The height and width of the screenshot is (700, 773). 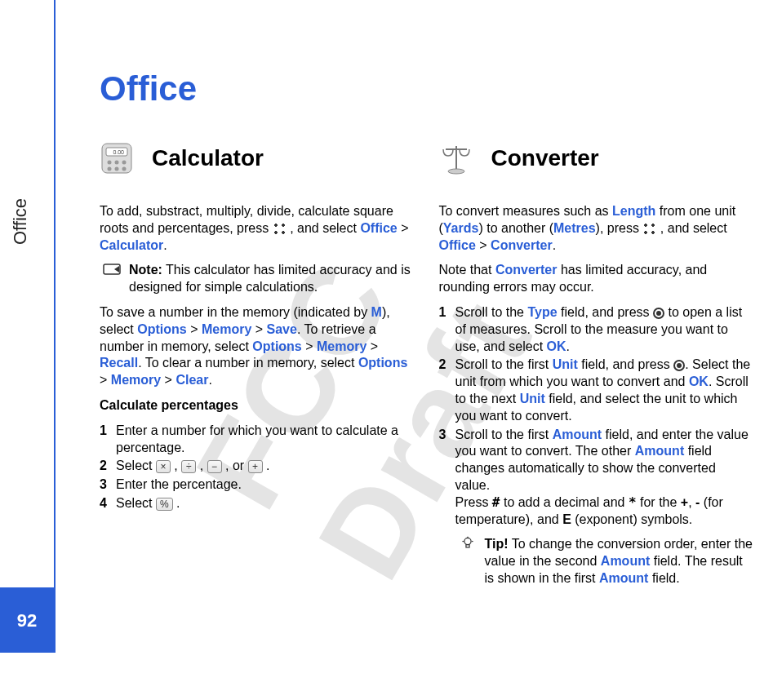 I want to click on key-add: +, so click(x=255, y=467).